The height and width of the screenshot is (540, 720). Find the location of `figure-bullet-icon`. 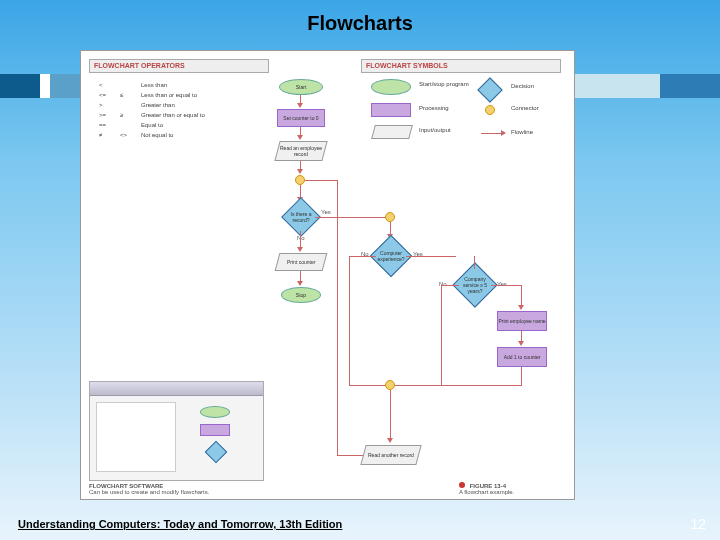

figure-bullet-icon is located at coordinates (462, 485).